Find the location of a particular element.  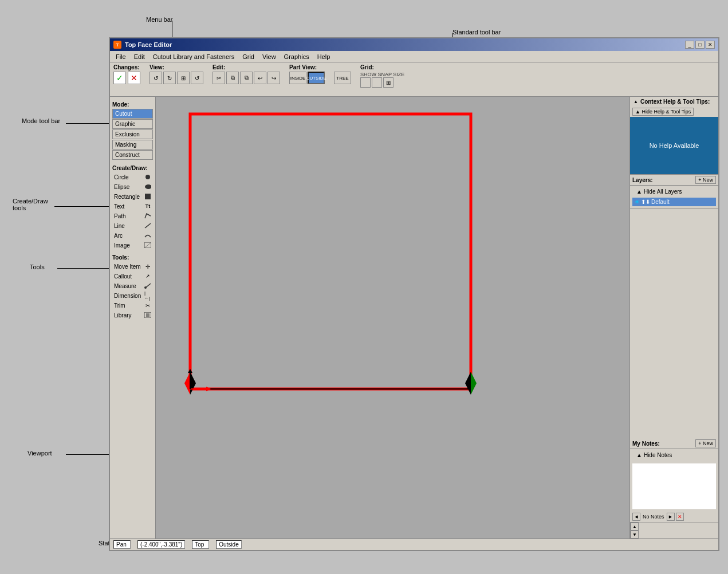

edit-label: Edit: is located at coordinates (219, 68).